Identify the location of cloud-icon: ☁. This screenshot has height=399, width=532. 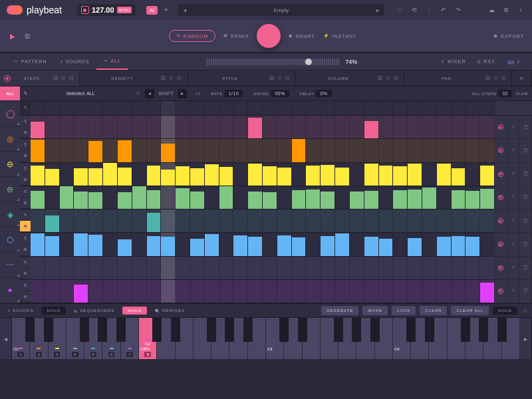
(491, 10).